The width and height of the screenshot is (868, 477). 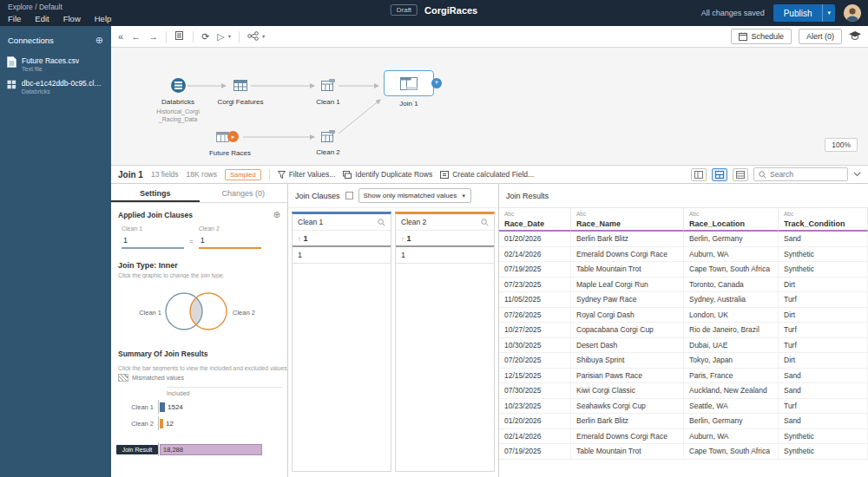 I want to click on show-mismatched-checkbox, so click(x=349, y=196).